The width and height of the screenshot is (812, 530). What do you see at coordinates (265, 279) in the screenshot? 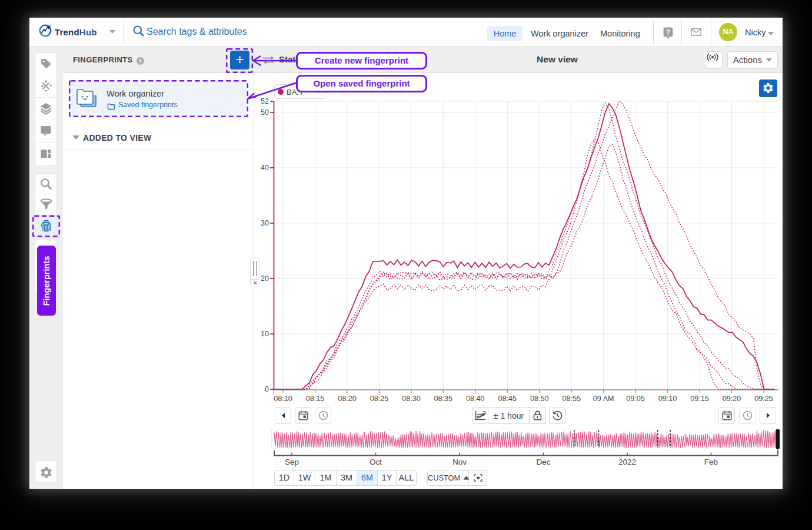
I see `svg-text: 20` at bounding box center [265, 279].